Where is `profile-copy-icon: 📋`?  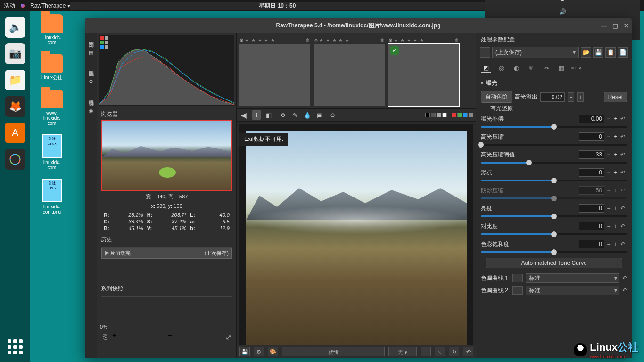 profile-copy-icon: 📋 is located at coordinates (611, 52).